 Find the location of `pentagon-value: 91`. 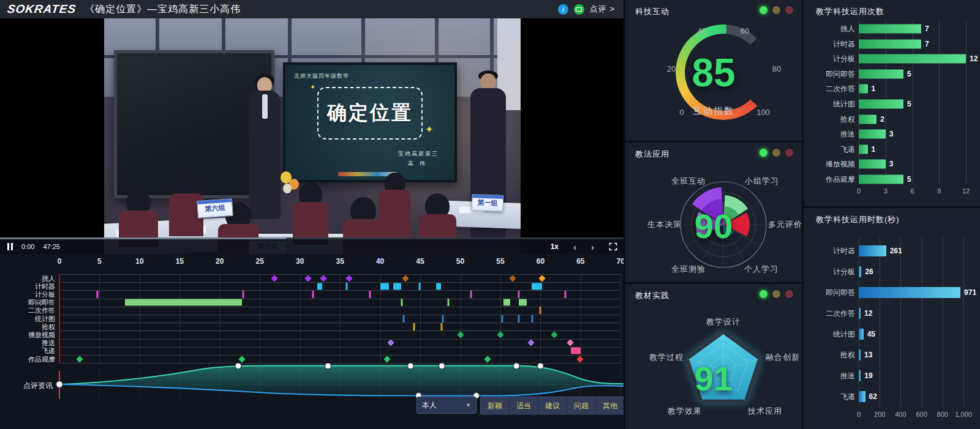

pentagon-value: 91 is located at coordinates (714, 378).